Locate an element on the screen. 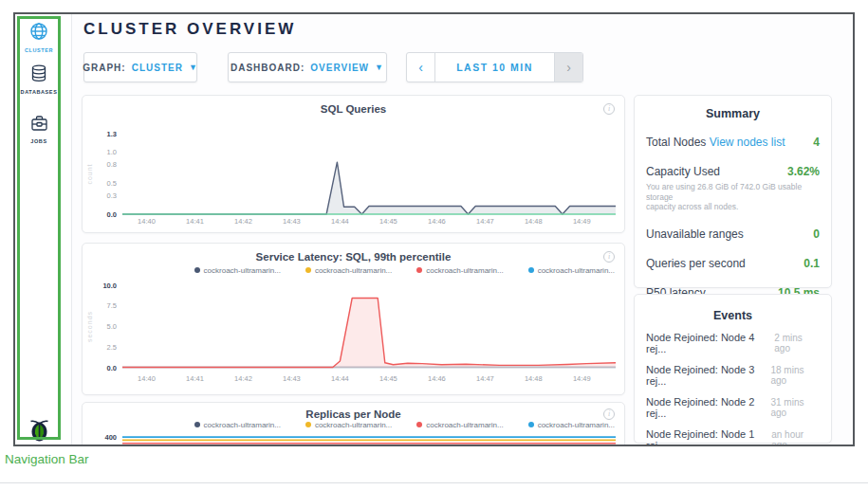 Image resolution: width=868 pixels, height=490 pixels. svg-text: 10.0 is located at coordinates (110, 286).